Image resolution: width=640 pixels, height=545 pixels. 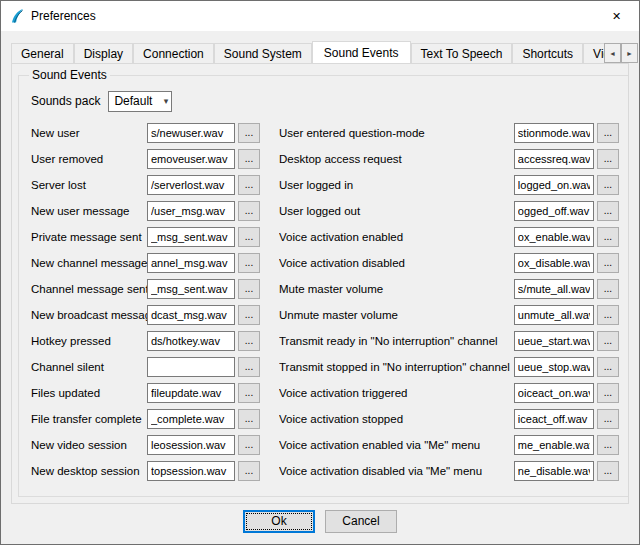 What do you see at coordinates (140, 102) in the screenshot?
I see `sounds-pack-select: Default ▾` at bounding box center [140, 102].